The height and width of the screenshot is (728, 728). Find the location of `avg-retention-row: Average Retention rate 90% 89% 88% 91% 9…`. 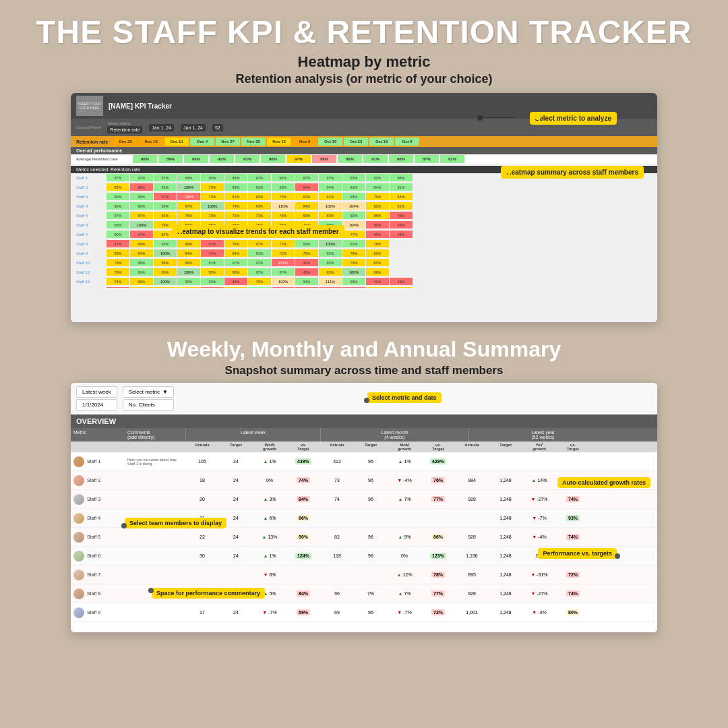

avg-retention-row: Average Retention rate 90% 89% 88% 91% 9… is located at coordinates (364, 159).